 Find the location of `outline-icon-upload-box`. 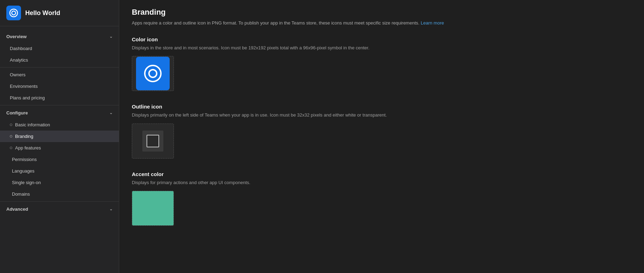

outline-icon-upload-box is located at coordinates (153, 141).